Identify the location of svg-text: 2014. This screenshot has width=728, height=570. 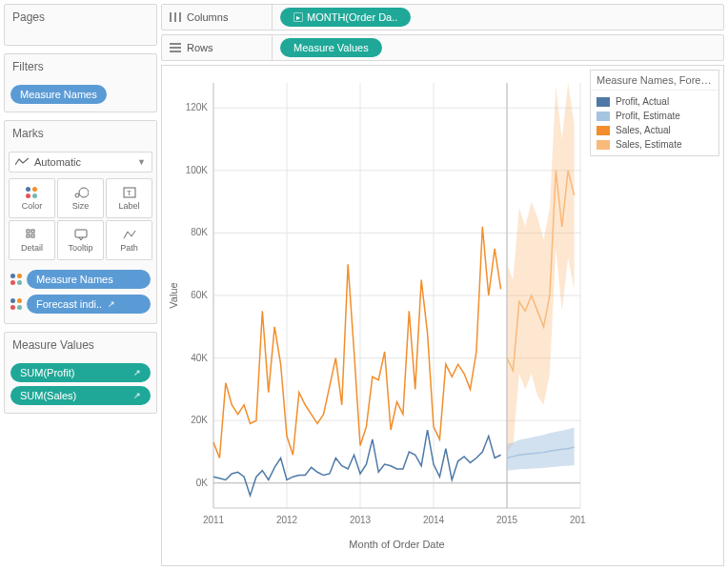
(435, 520).